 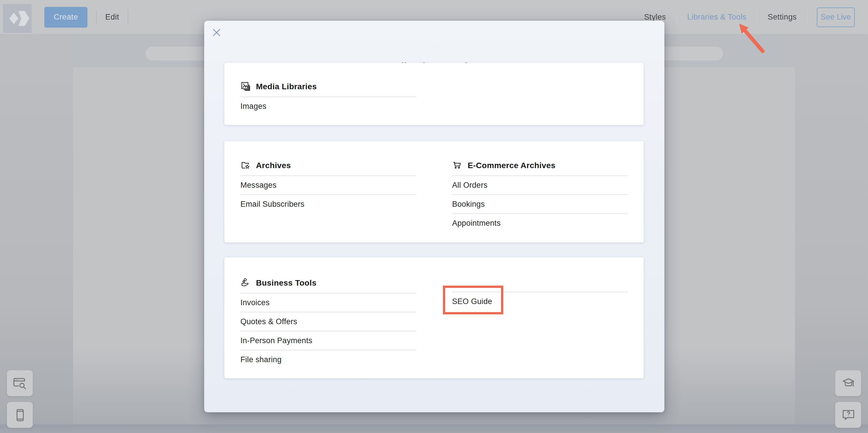 What do you see at coordinates (18, 18) in the screenshot?
I see `webnode-logo` at bounding box center [18, 18].